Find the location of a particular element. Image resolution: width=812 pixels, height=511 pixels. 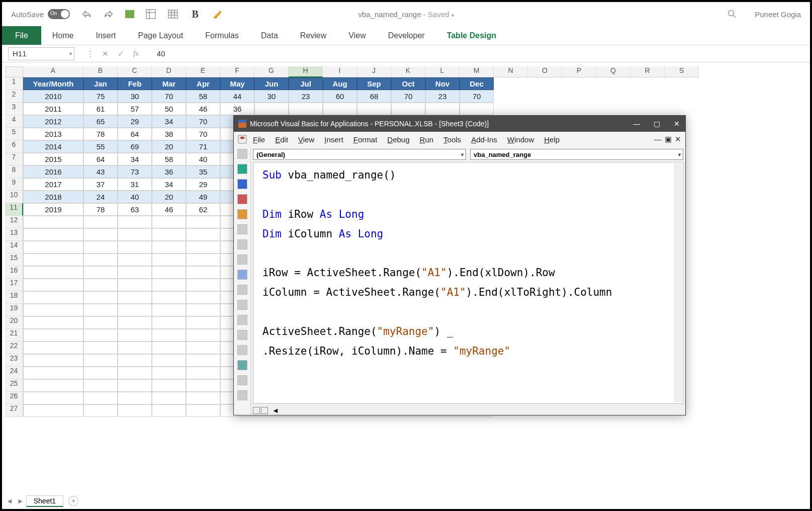

row-header-21: 21 is located at coordinates (14, 335).